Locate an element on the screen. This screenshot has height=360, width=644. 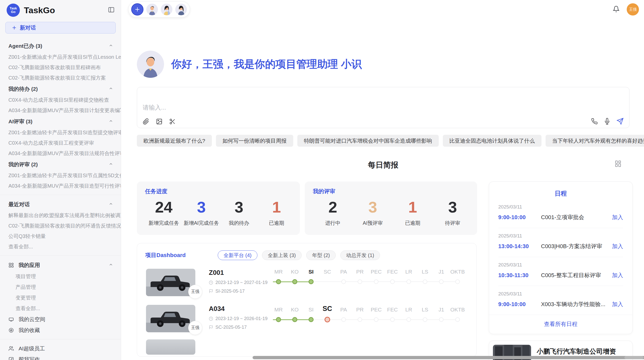
owner-badge: 王强 is located at coordinates (195, 328).